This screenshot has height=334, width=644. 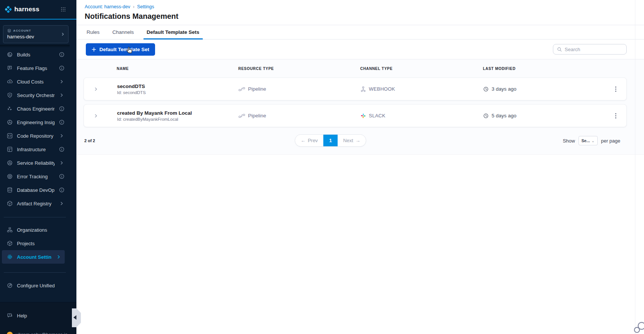 I want to click on sidebar-item-label: Help, so click(x=39, y=316).